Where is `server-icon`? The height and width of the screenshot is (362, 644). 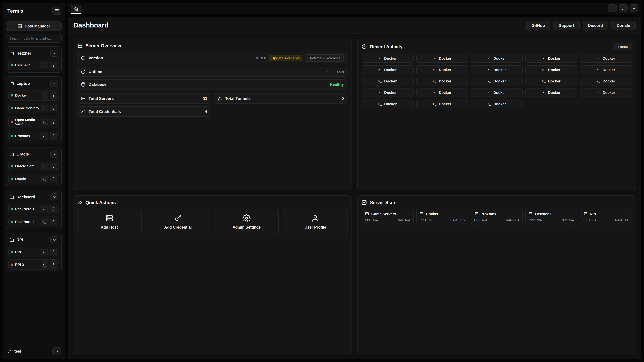 server-icon is located at coordinates (109, 218).